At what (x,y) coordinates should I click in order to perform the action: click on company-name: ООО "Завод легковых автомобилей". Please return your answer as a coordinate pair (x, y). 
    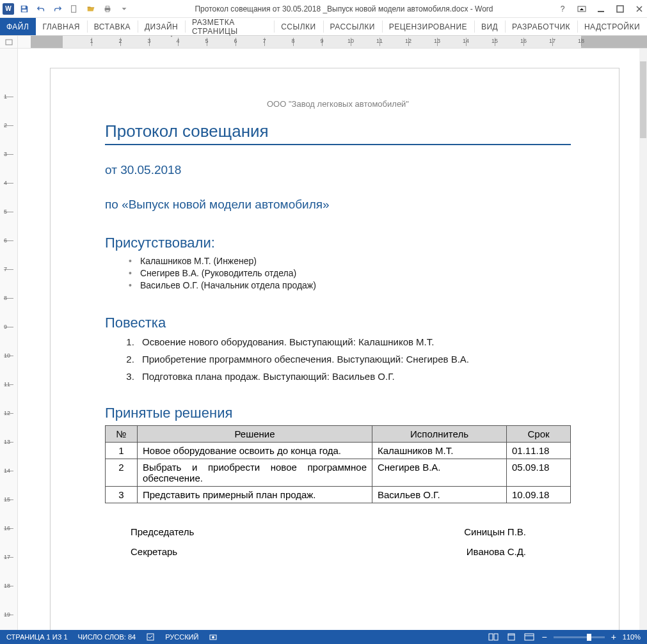
    Looking at the image, I should click on (338, 104).